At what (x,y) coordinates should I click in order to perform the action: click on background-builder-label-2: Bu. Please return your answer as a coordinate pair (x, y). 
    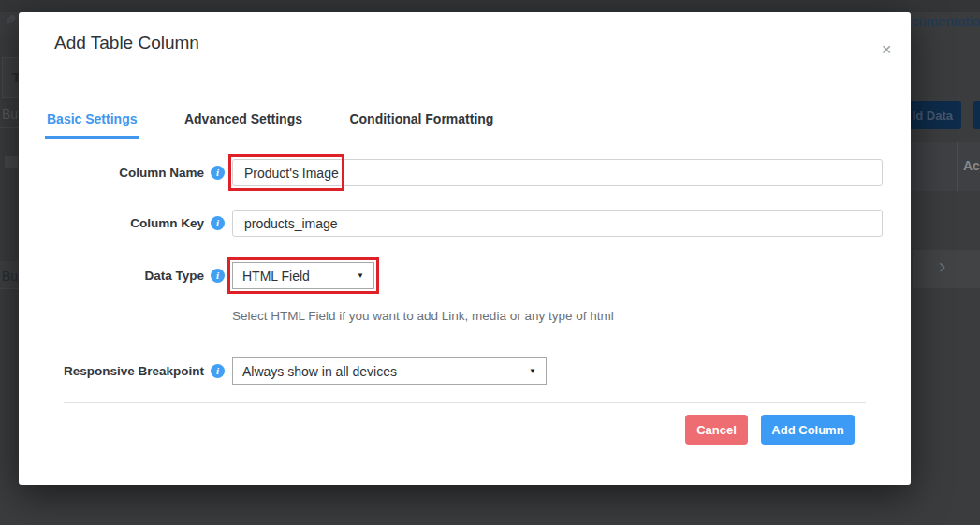
    Looking at the image, I should click on (9, 276).